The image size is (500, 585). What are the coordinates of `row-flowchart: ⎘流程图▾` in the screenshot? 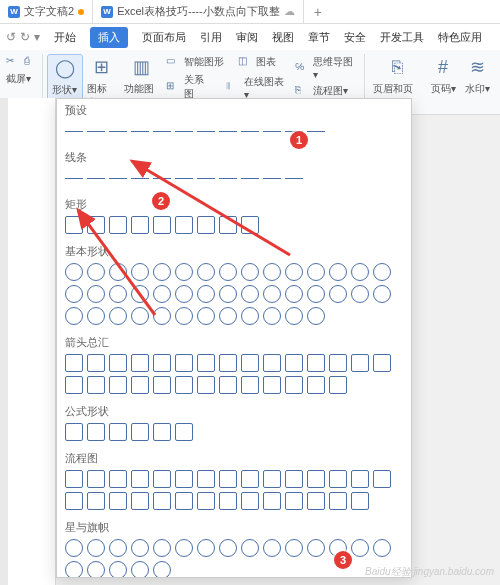 It's located at (326, 91).